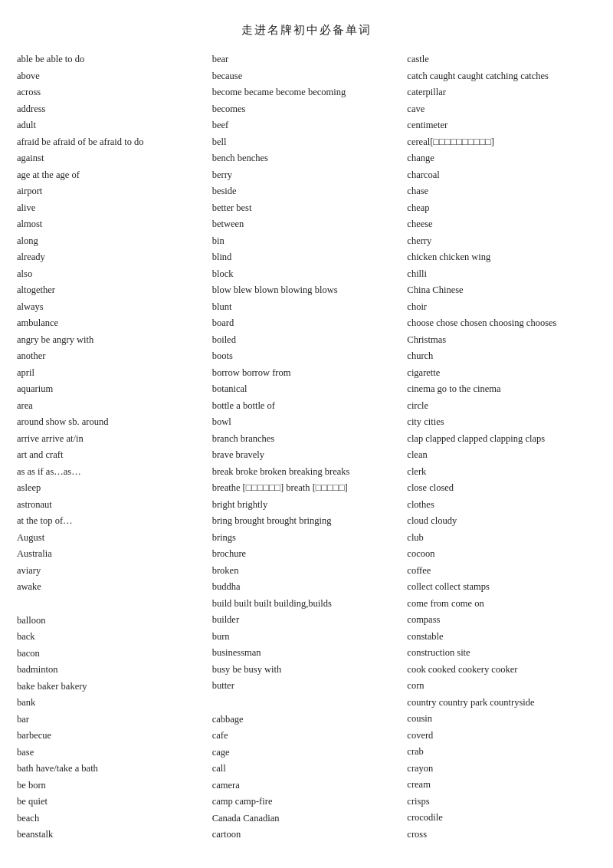 This screenshot has height=868, width=613. What do you see at coordinates (112, 687) in the screenshot?
I see `word-entry: bake baker bakery` at bounding box center [112, 687].